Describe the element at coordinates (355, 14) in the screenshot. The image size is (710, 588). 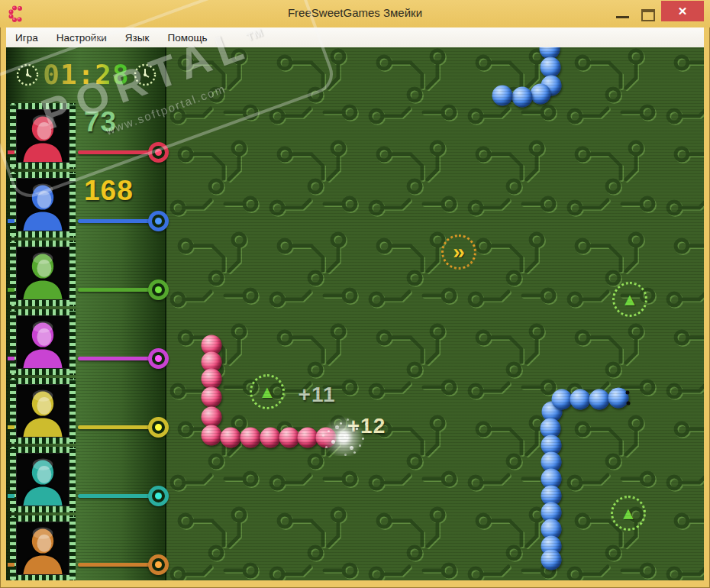
I see `title-bar: FreeSweetGames Змейки ✕` at that location.